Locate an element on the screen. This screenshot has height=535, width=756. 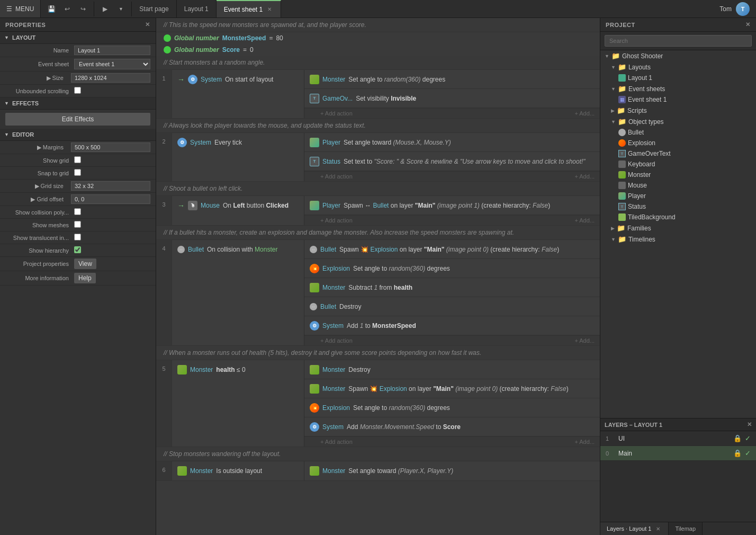
show-translucent-checkbox is located at coordinates (77, 237).